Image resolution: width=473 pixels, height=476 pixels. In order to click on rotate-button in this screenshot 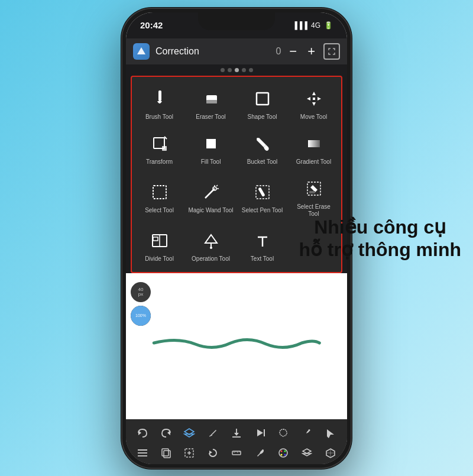, I will do `click(213, 453)`.